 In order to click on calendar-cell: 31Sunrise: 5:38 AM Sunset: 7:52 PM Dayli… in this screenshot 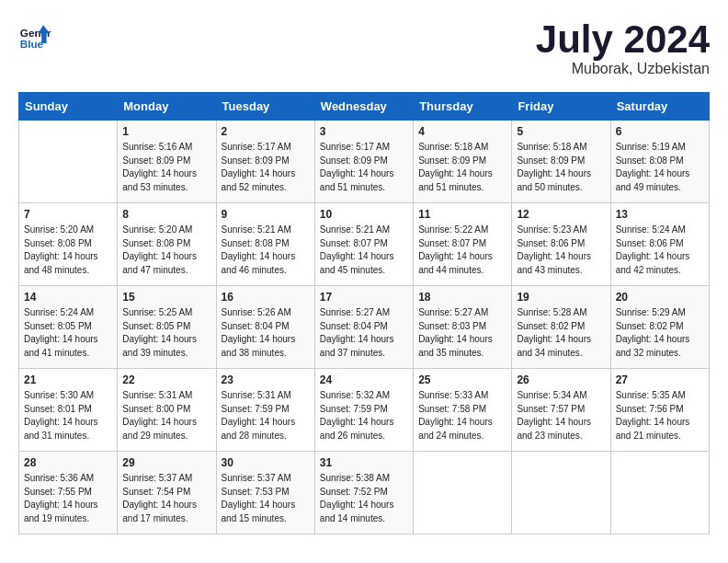, I will do `click(364, 493)`.